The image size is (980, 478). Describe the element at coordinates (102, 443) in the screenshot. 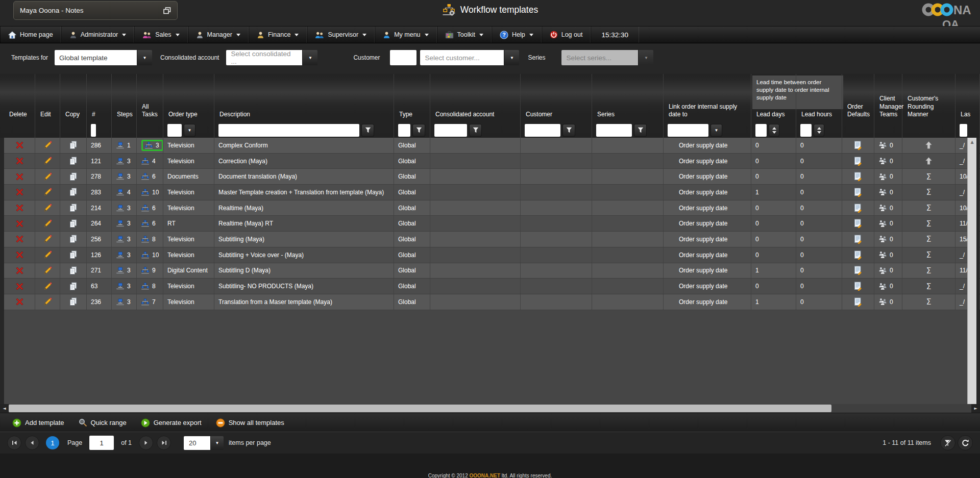

I see `page-number-input` at that location.